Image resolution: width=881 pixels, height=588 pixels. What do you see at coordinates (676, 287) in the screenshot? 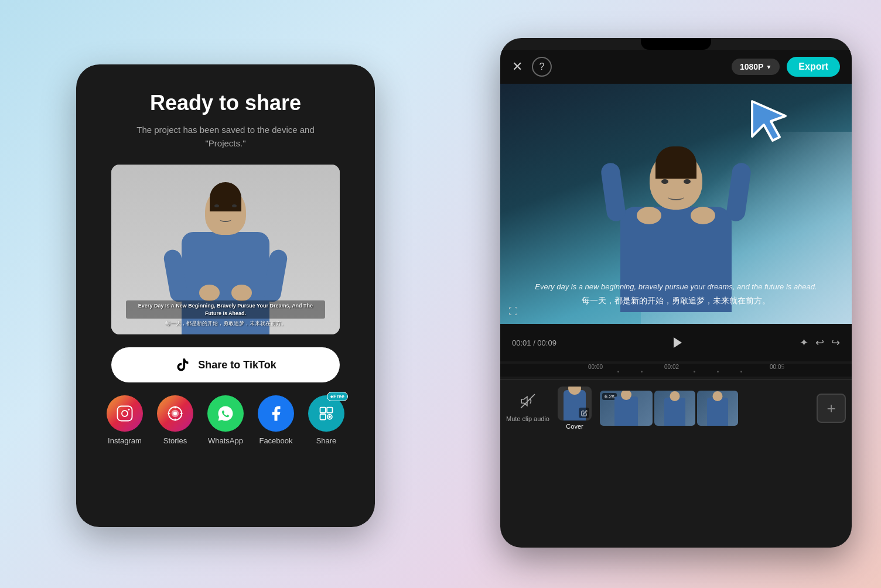
I see `video-subtitle-en: Every day is a new beginning, bravely pu…` at bounding box center [676, 287].